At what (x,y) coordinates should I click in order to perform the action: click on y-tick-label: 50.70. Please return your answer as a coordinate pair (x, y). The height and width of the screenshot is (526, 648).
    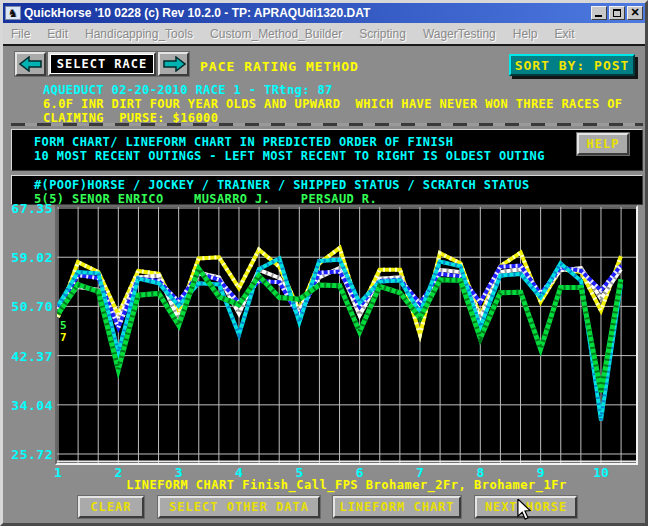
    Looking at the image, I should click on (32, 306).